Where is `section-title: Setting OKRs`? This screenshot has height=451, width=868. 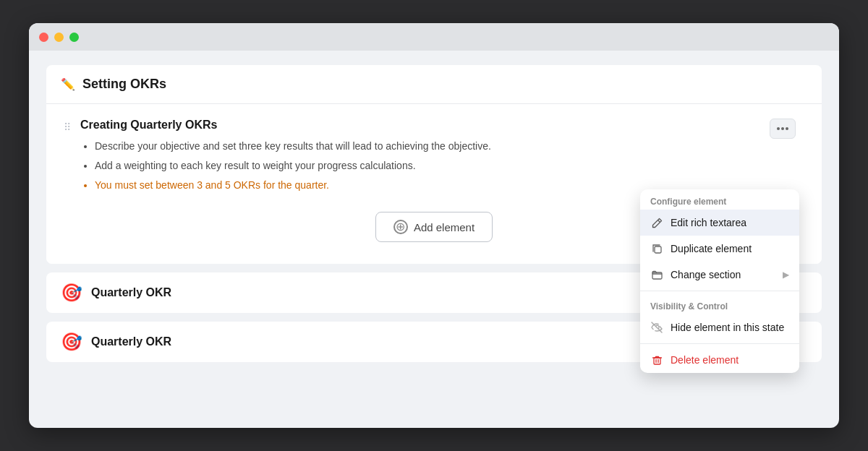 section-title: Setting OKRs is located at coordinates (124, 84).